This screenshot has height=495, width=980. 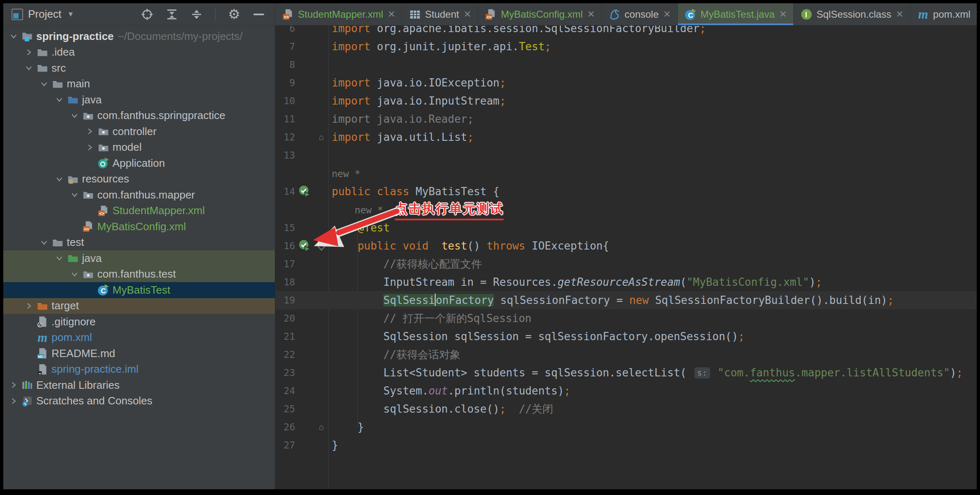 What do you see at coordinates (340, 14) in the screenshot?
I see `tab-label: StudentMapper.xml` at bounding box center [340, 14].